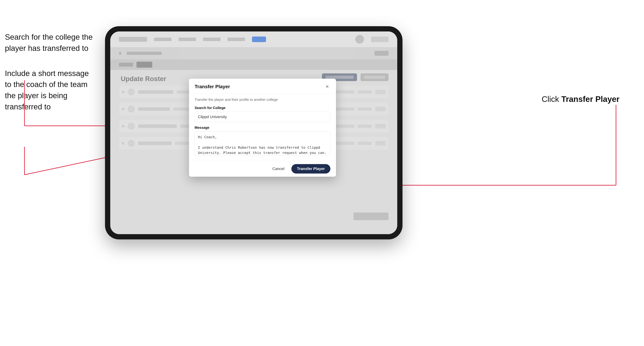  Describe the element at coordinates (311, 169) in the screenshot. I see `transfer-player-button: Transfer Player` at that location.